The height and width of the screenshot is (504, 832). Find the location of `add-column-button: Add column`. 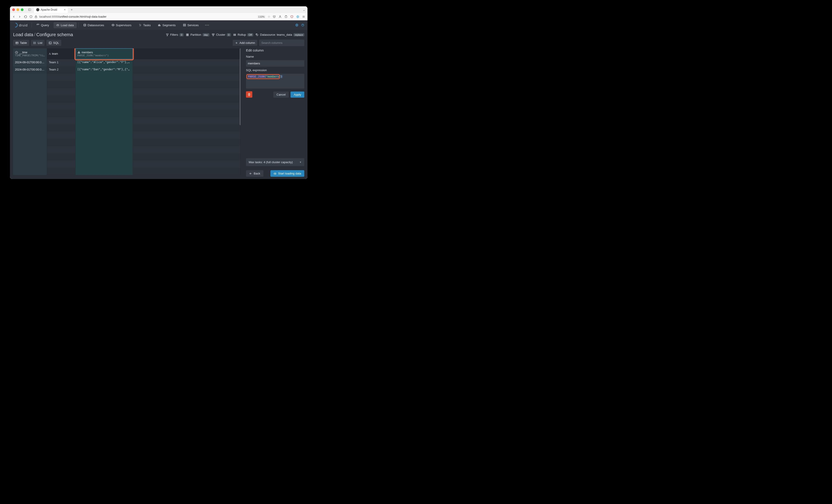

add-column-button: Add column is located at coordinates (245, 43).